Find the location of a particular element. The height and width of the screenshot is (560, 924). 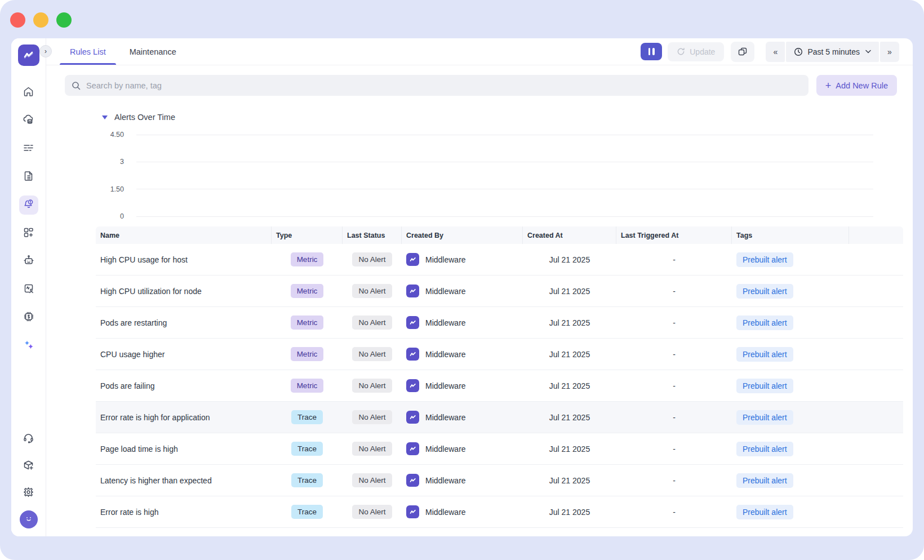

add-new-rule-button: + Add New Rule is located at coordinates (856, 86).